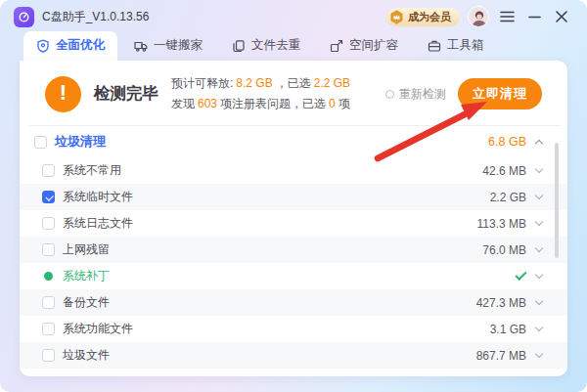 The height and width of the screenshot is (392, 587). What do you see at coordinates (434, 46) in the screenshot?
I see `toolbox-icon` at bounding box center [434, 46].